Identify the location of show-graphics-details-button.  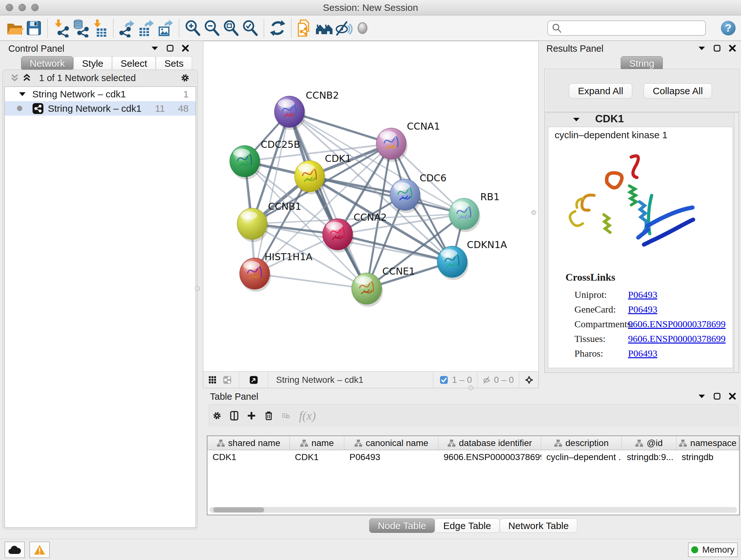
(362, 28).